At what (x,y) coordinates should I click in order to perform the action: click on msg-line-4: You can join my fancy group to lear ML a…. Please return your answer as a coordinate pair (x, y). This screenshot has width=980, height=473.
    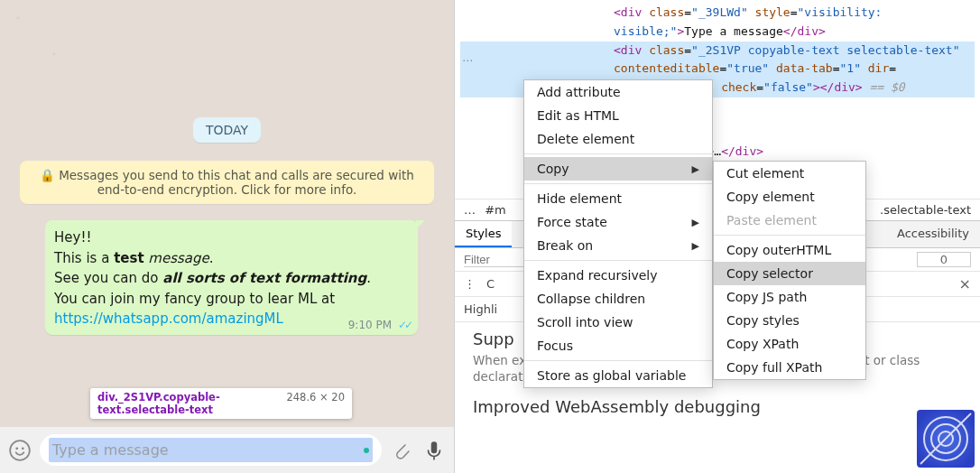
    Looking at the image, I should click on (233, 300).